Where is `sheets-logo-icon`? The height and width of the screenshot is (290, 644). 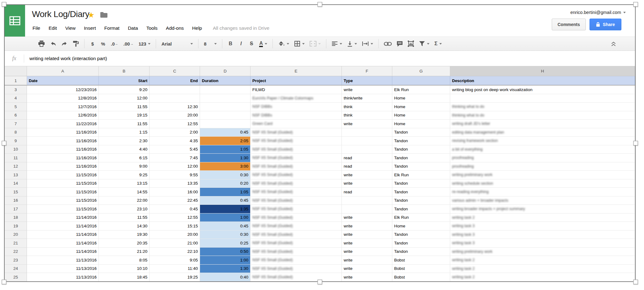 sheets-logo-icon is located at coordinates (15, 21).